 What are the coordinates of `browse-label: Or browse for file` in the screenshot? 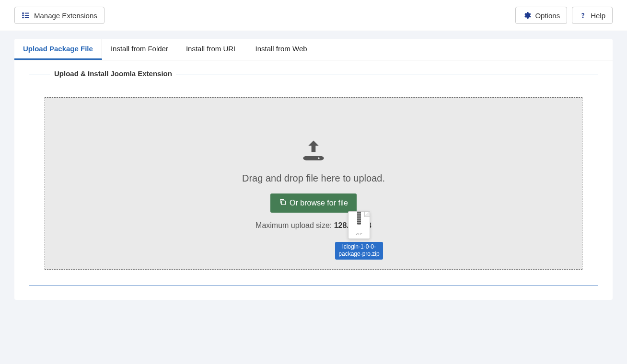 It's located at (319, 203).